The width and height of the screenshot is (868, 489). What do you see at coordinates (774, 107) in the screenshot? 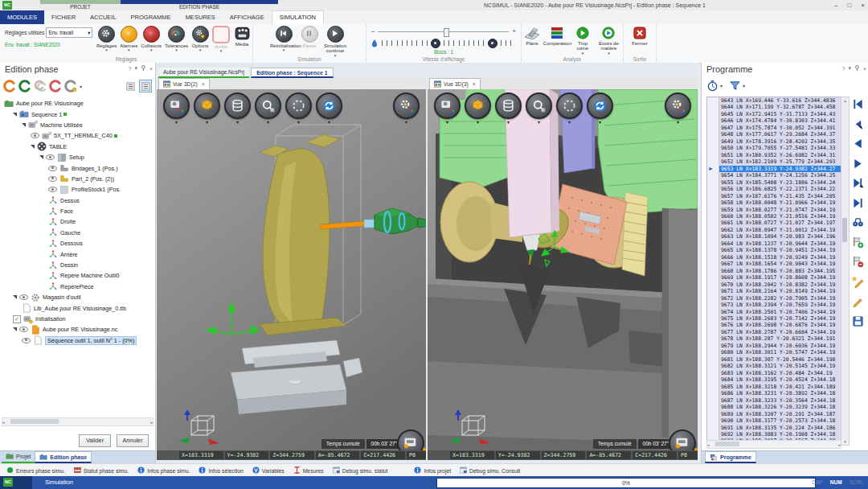
I see `program-line: 9644 LN X+171.199 Y-32.6787 Z+344.458` at bounding box center [774, 107].